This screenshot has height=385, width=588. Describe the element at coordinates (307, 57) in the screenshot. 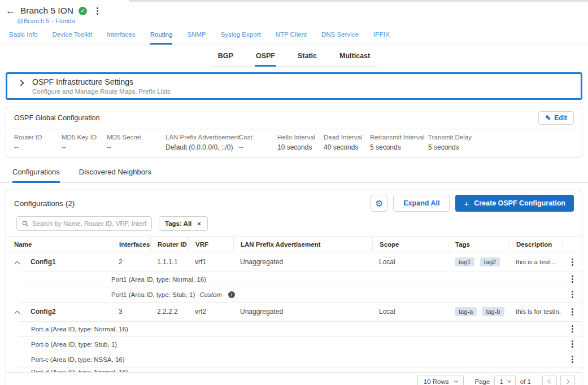

I see `tab-static: Static` at that location.